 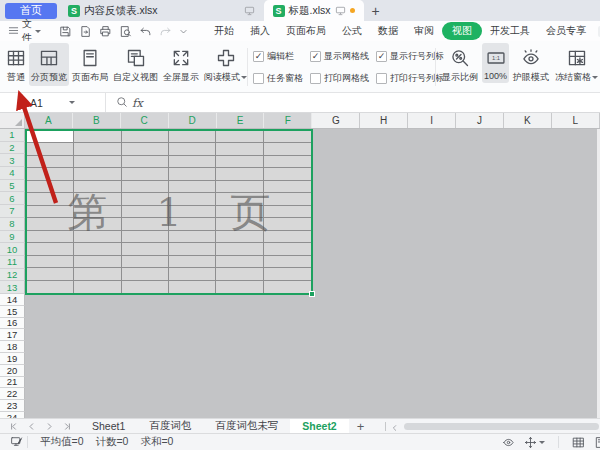 I want to click on column-header-J: J, so click(x=480, y=120).